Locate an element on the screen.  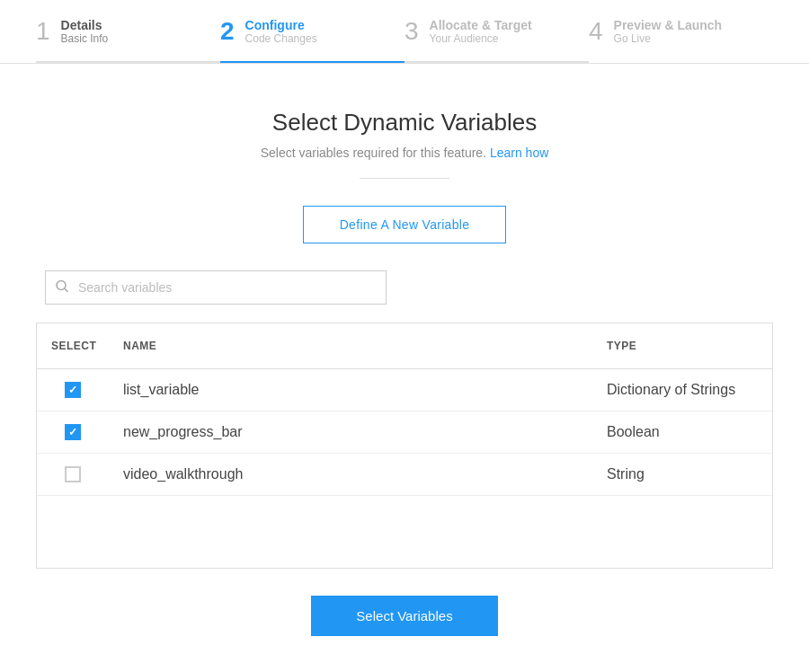
step-1-subtitle: Basic Info is located at coordinates (84, 39).